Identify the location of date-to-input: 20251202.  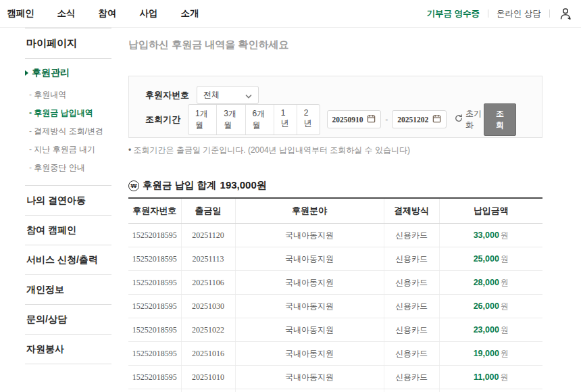
(419, 119).